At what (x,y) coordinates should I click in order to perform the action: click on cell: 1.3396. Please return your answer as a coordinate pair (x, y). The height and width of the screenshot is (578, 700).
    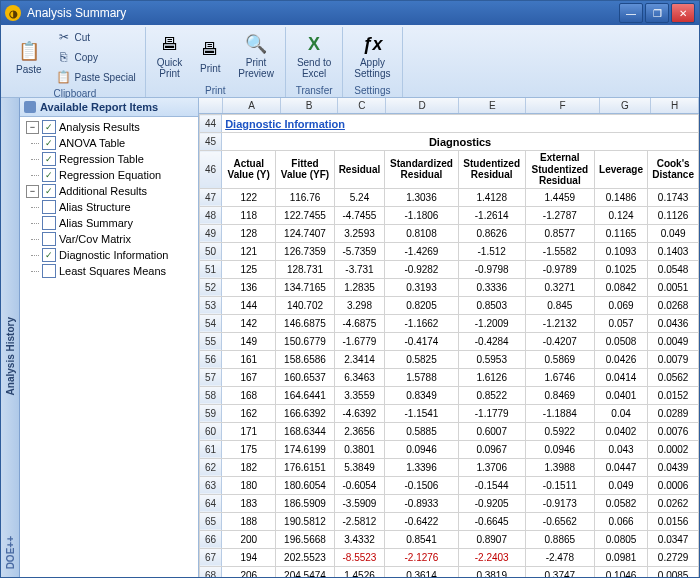
    Looking at the image, I should click on (422, 467).